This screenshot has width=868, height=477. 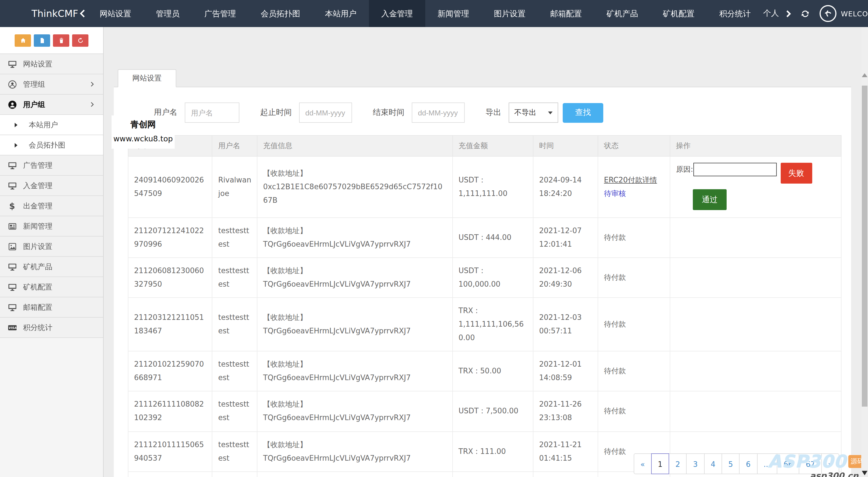 I want to click on scrollbar-up-icon, so click(x=865, y=75).